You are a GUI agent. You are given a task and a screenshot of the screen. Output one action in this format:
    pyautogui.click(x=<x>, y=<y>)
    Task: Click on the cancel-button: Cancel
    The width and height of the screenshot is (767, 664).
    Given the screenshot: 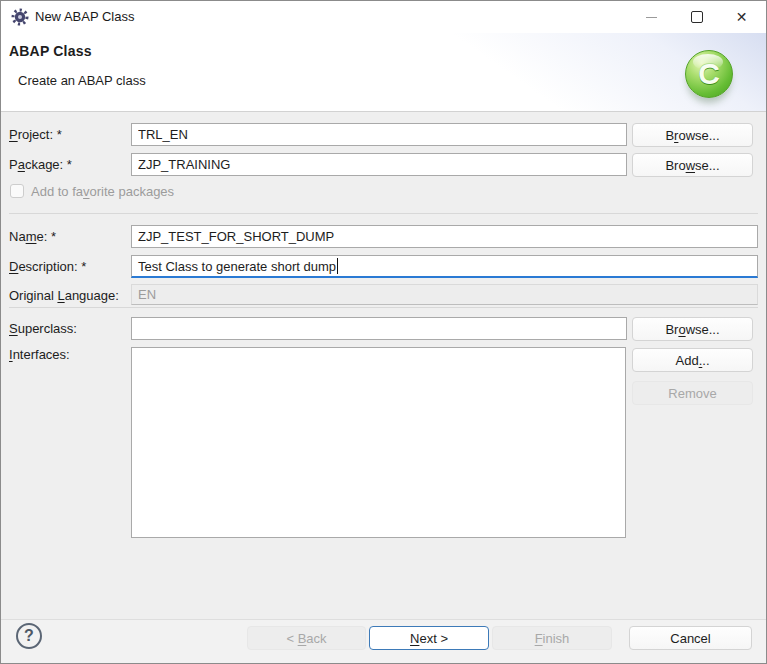 What is the action you would take?
    pyautogui.click(x=690, y=638)
    